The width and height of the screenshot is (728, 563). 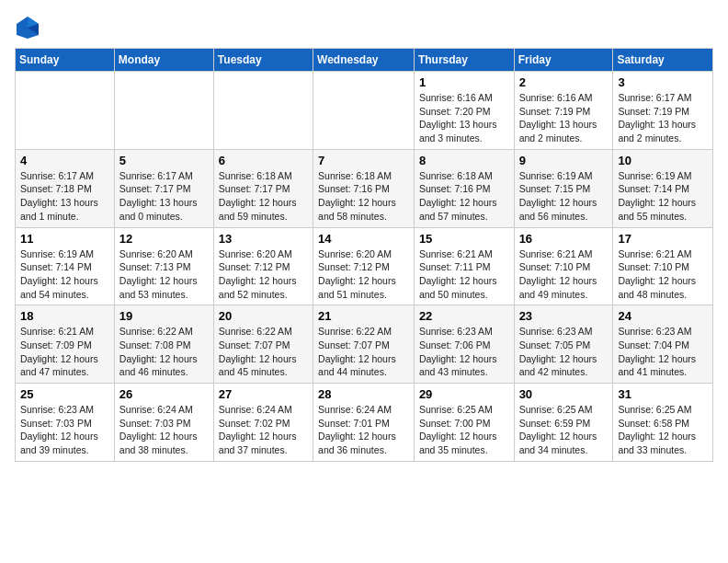 What do you see at coordinates (364, 28) in the screenshot?
I see `page-header` at bounding box center [364, 28].